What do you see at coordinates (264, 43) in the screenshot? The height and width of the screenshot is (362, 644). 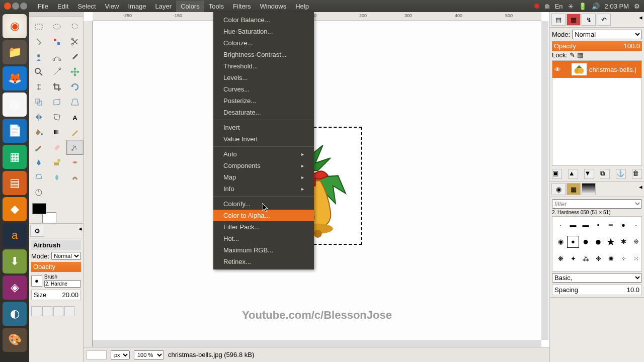 I see `menu-colorize: Colorize...` at bounding box center [264, 43].